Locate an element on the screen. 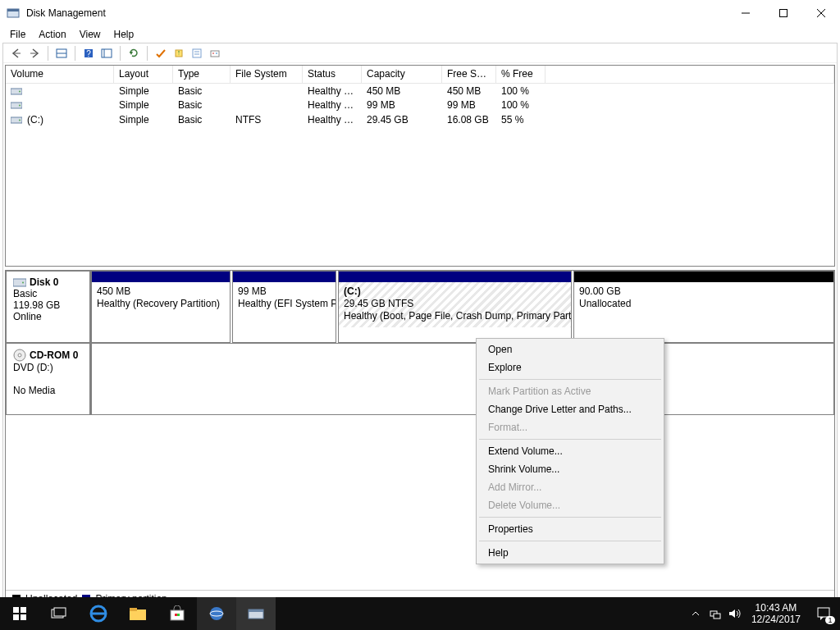 Image resolution: width=840 pixels, height=630 pixels. ctx-explore: Explore is located at coordinates (570, 368).